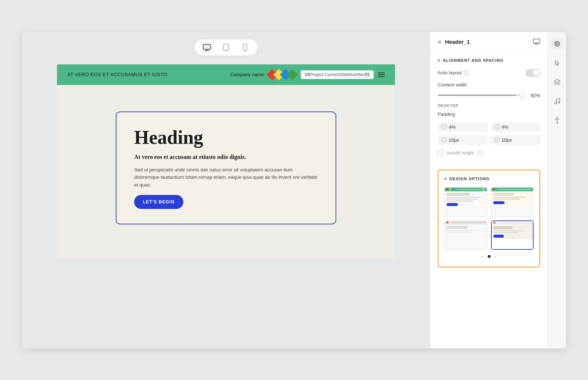 This screenshot has width=588, height=380. Describe the element at coordinates (337, 75) in the screenshot. I see `slide-number: $$Project.CurrentSlideNumber$$` at that location.